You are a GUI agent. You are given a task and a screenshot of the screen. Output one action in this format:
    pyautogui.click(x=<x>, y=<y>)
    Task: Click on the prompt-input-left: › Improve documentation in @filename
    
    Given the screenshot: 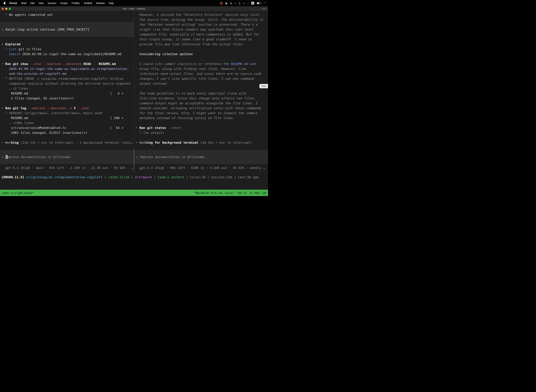 What is the action you would take?
    pyautogui.click(x=67, y=157)
    